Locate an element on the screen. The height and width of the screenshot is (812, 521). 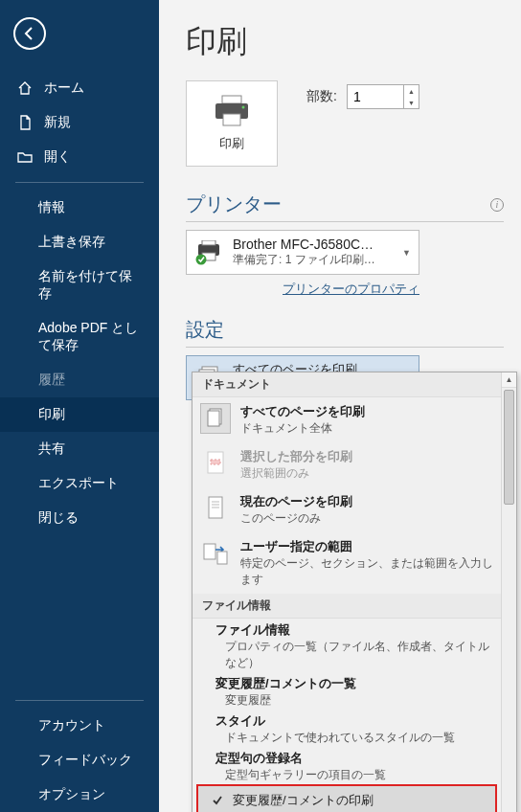
dd-item-current-page: 現在のページを印刷 このページのみ is located at coordinates (347, 509).